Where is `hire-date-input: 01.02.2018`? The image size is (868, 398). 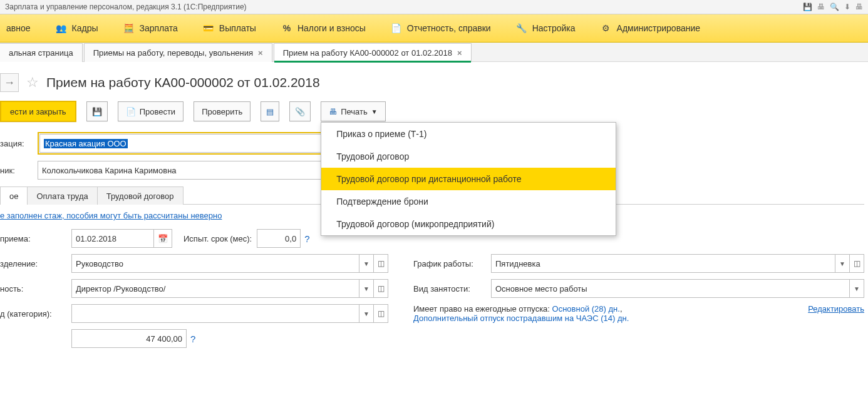 hire-date-input: 01.02.2018 is located at coordinates (113, 238).